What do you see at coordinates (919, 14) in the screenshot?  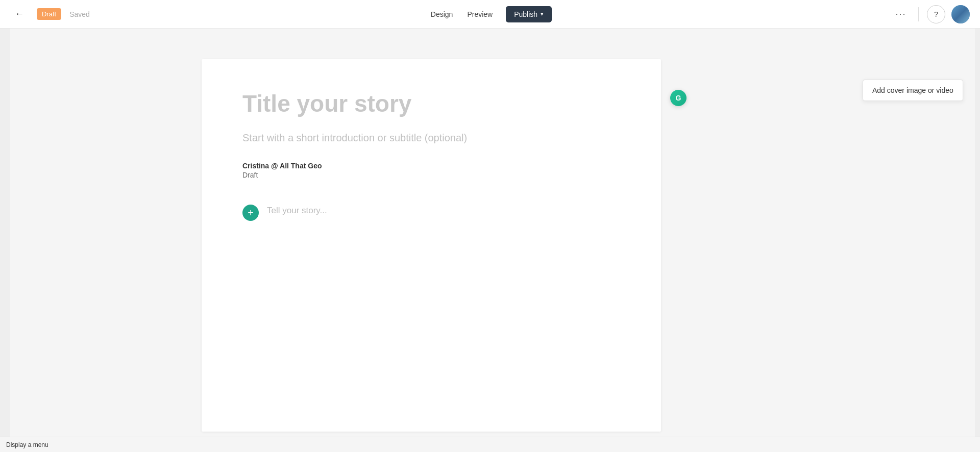 I see `vertical-divider` at bounding box center [919, 14].